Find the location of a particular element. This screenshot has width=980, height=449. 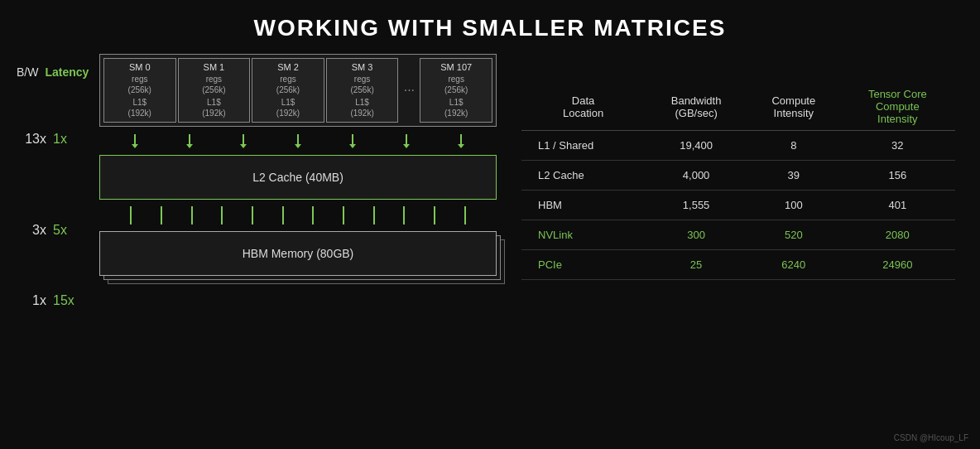

sm-block-0: SM 0 regs(256k) L1$(192k) is located at coordinates (140, 90).